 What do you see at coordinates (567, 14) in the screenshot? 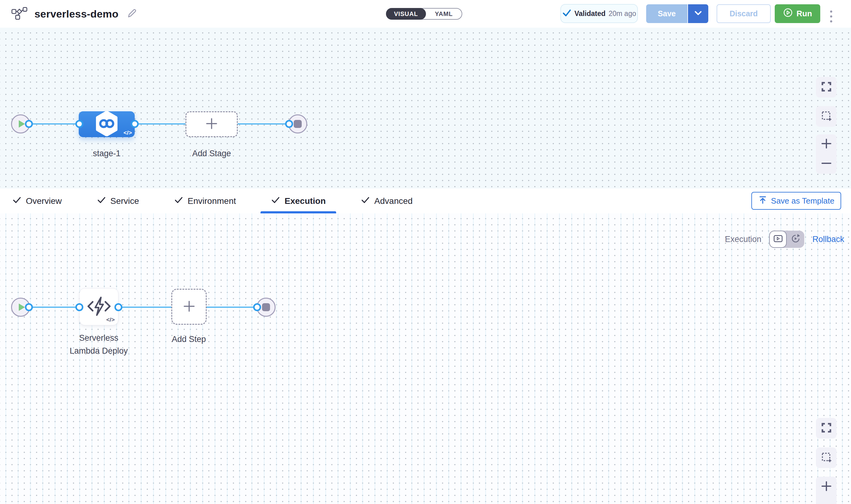
I see `validated-check-icon` at bounding box center [567, 14].